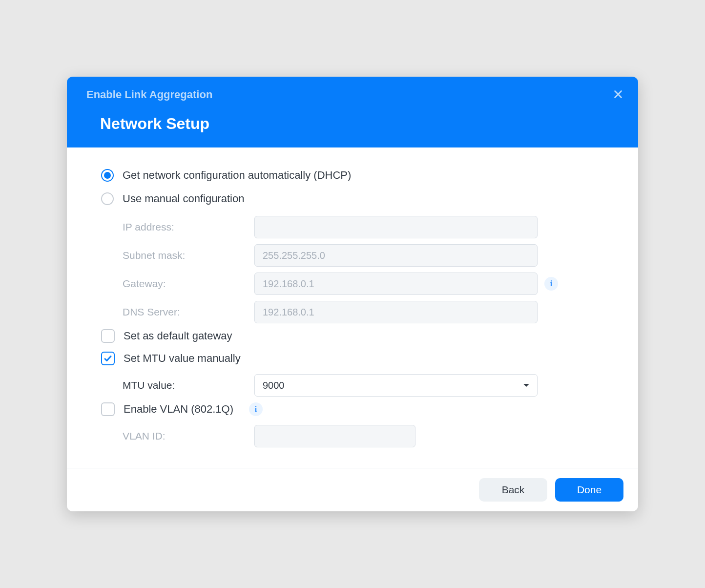  What do you see at coordinates (352, 112) in the screenshot?
I see `dialog-header: Enable Link Aggregation Network Setup` at bounding box center [352, 112].